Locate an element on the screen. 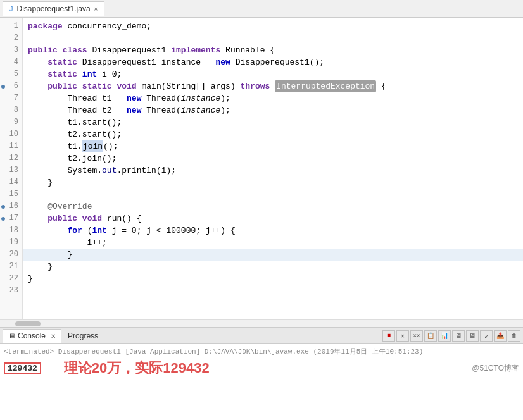  code-line-7: Thread t1 = new Thread(instance); is located at coordinates (273, 99).